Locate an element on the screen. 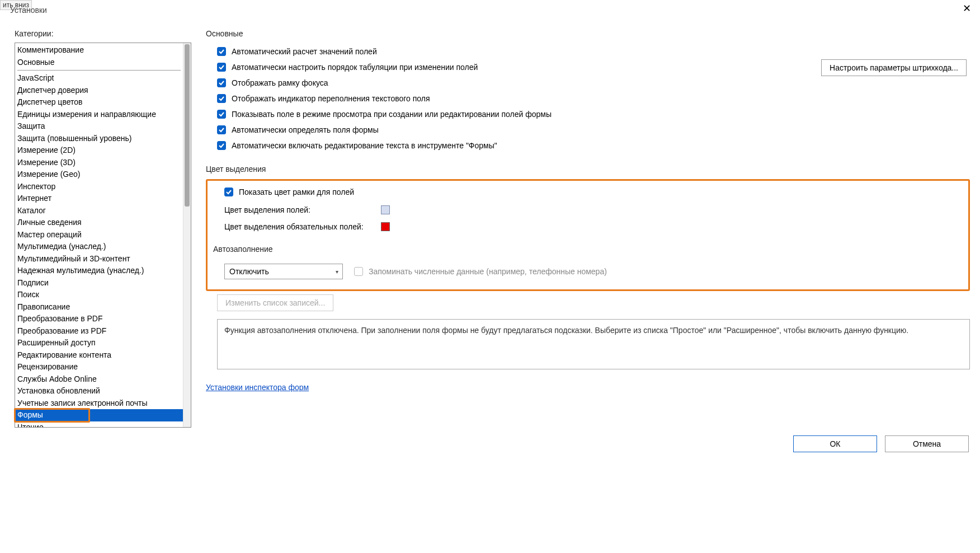 Image resolution: width=980 pixels, height=553 pixels. category-item: Интернет is located at coordinates (99, 199).